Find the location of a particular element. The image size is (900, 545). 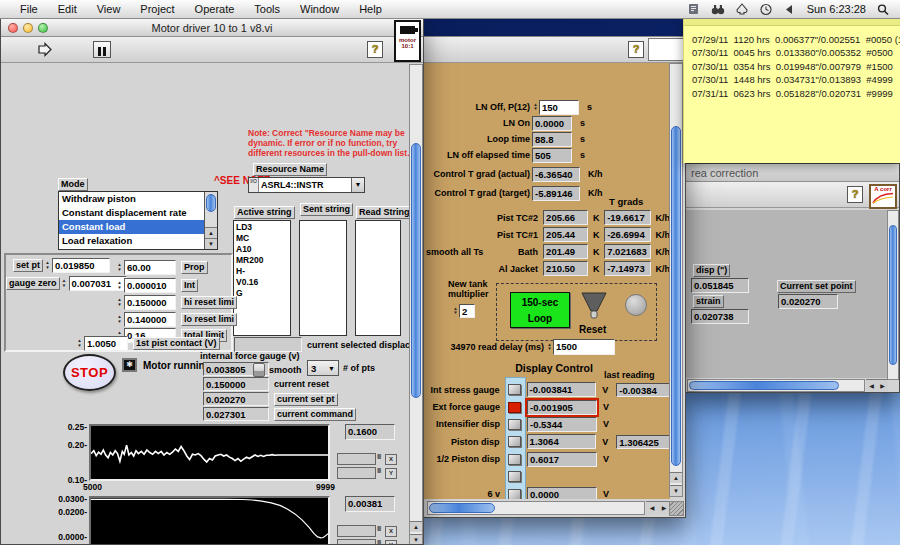

contact-spinner: ▲▼ is located at coordinates (80, 344).